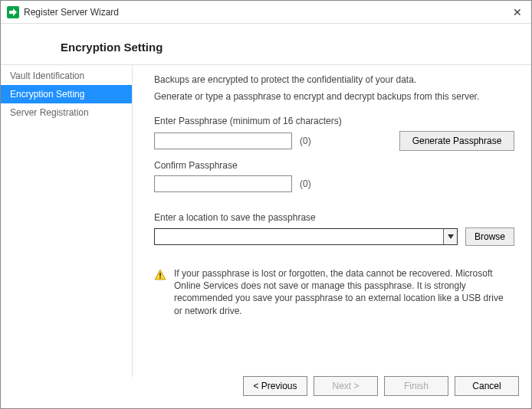  I want to click on footer-buttons: < Previous Next > Finish Cancel, so click(381, 386).